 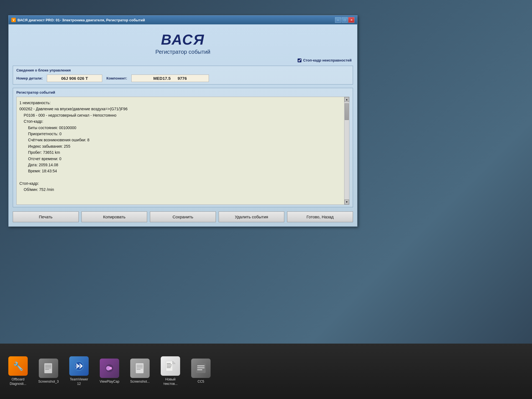 I want to click on taskbar-item-1: Screenshot_3, so click(x=48, y=371).